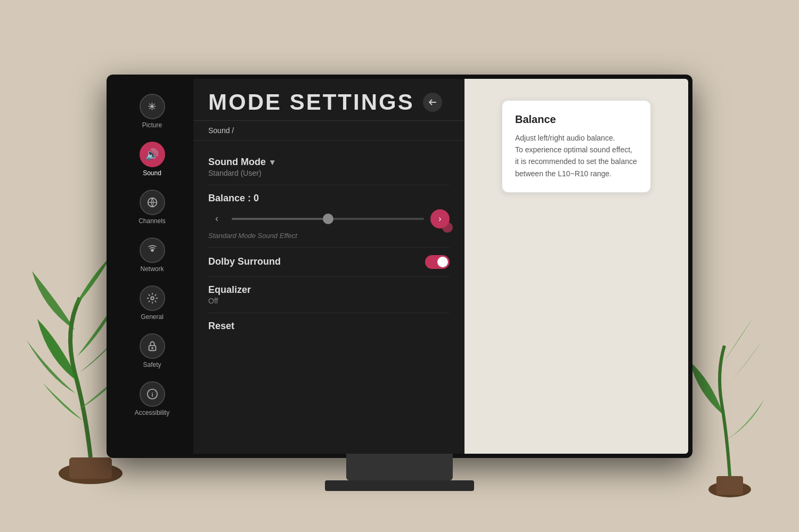 This screenshot has width=799, height=532. What do you see at coordinates (329, 131) in the screenshot?
I see `breadcrumb: Sound /` at bounding box center [329, 131].